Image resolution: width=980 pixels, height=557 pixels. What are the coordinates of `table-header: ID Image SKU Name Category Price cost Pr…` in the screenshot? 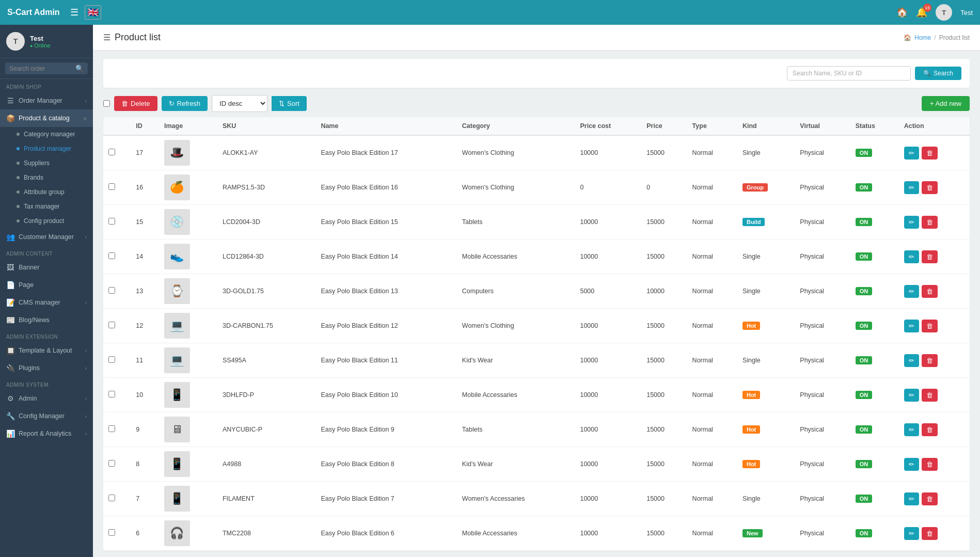 It's located at (536, 126).